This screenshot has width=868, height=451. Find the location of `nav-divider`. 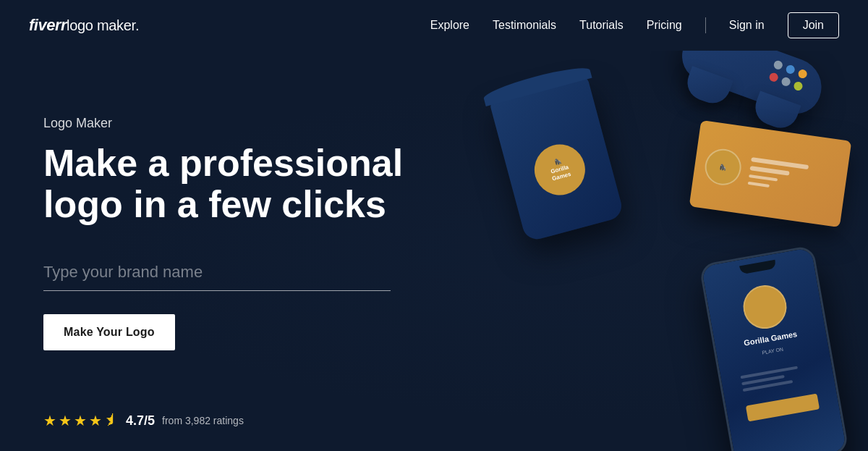

nav-divider is located at coordinates (706, 25).